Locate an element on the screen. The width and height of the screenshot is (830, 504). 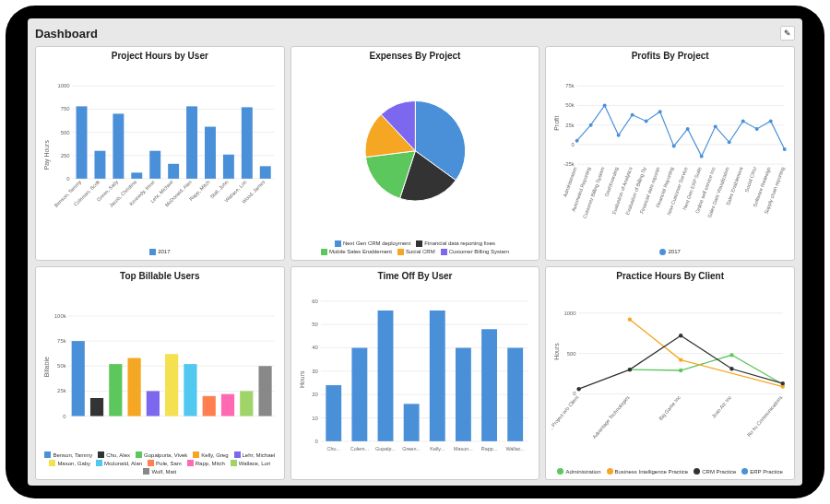
card-profits-by-project: Profits By Project -25k025k50k75kAdminis… is located at coordinates (670, 153).